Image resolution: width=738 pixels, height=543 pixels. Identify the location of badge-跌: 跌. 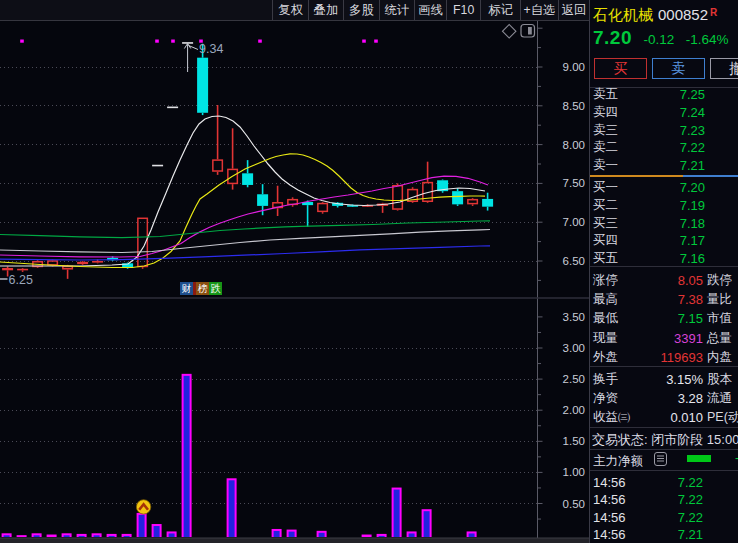
(216, 288).